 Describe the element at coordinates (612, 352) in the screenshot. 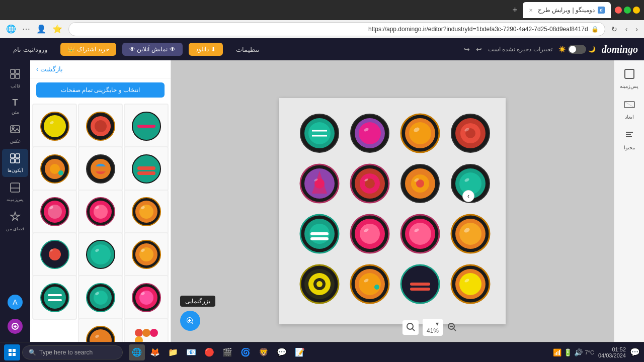

I see `taskbar-clock: 01:52 04/03/2024` at that location.